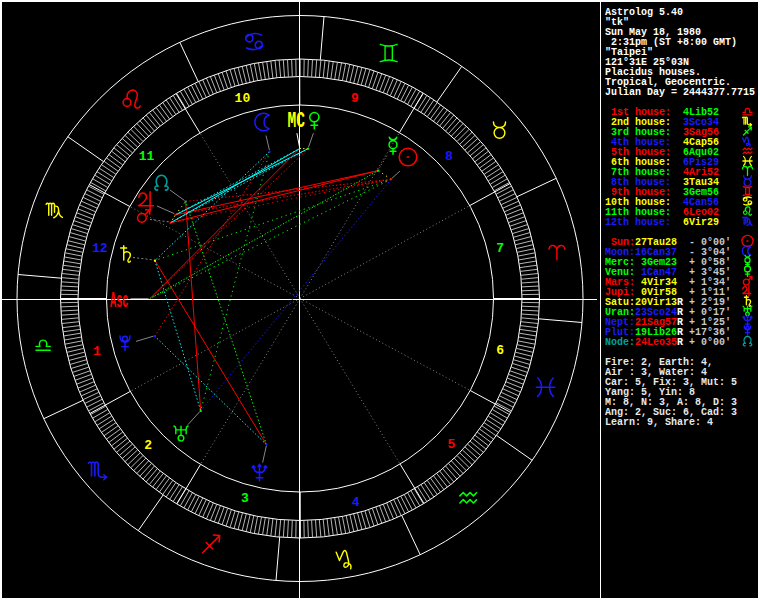 This screenshot has height=600, width=760. Describe the element at coordinates (620, 342) in the screenshot. I see `svg-text: Node:` at that location.